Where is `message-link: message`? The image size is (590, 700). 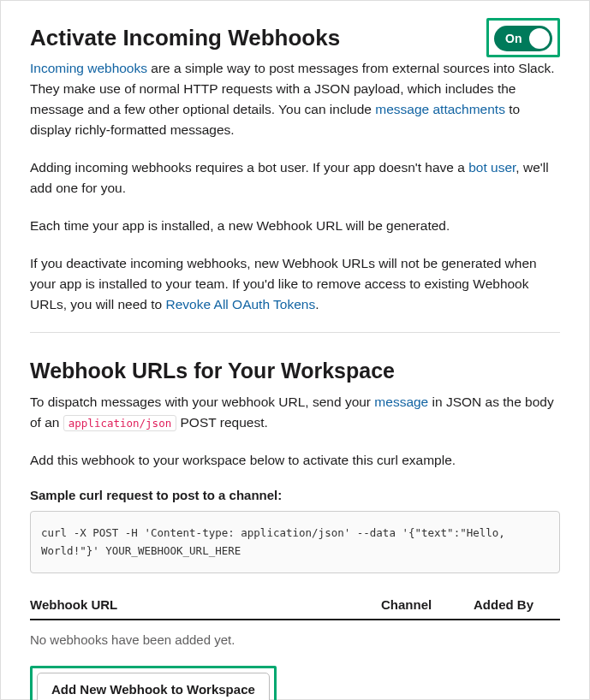 message-link: message is located at coordinates (401, 402).